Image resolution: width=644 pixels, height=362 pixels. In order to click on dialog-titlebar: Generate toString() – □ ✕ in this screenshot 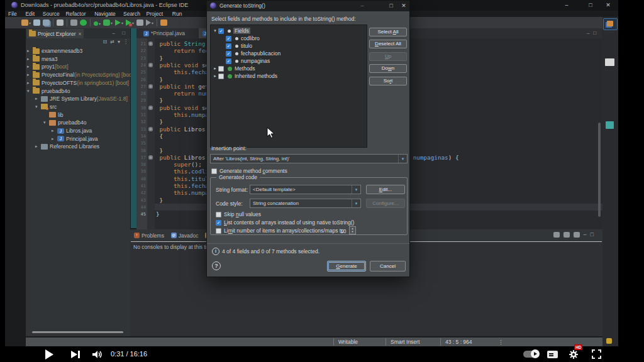, I will do `click(308, 6)`.